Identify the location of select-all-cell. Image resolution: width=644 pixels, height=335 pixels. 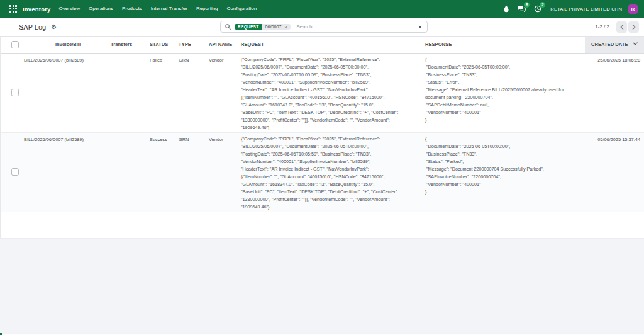
(11, 45).